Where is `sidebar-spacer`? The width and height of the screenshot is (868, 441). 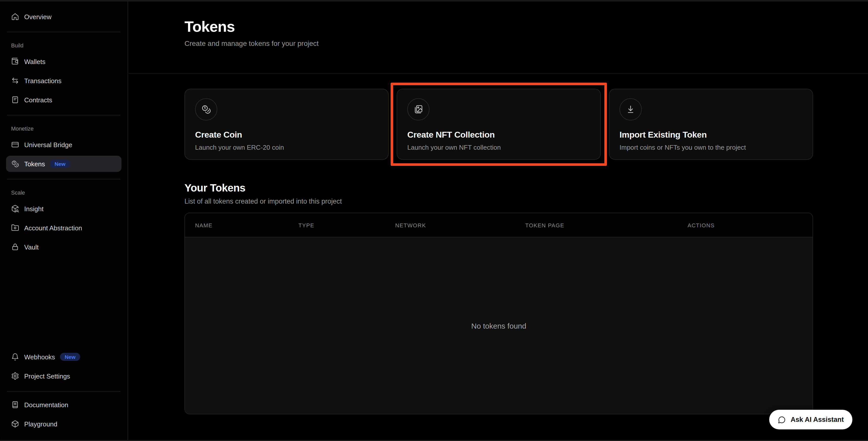 sidebar-spacer is located at coordinates (64, 303).